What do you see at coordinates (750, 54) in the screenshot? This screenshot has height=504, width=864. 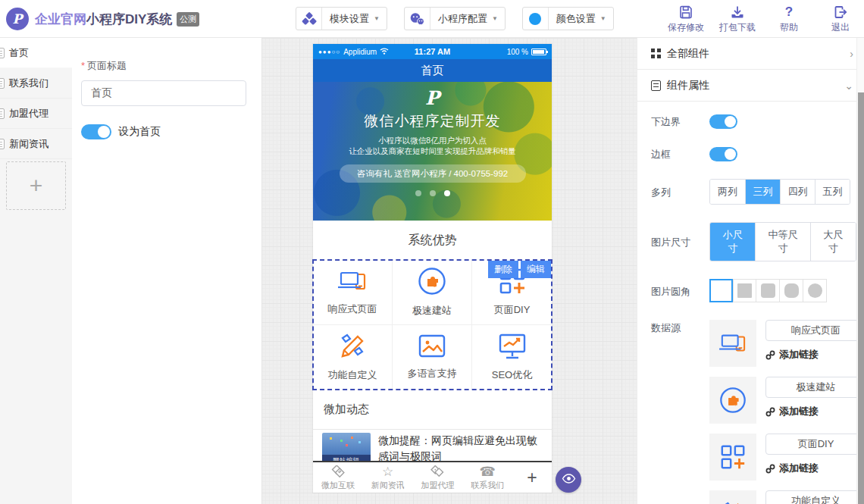 I see `all-components-header: 全部组件 ›` at bounding box center [750, 54].